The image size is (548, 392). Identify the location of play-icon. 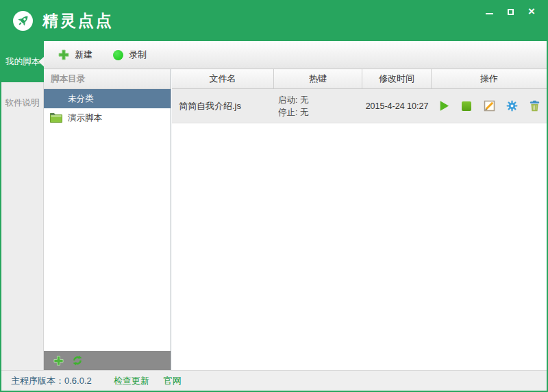
(444, 106).